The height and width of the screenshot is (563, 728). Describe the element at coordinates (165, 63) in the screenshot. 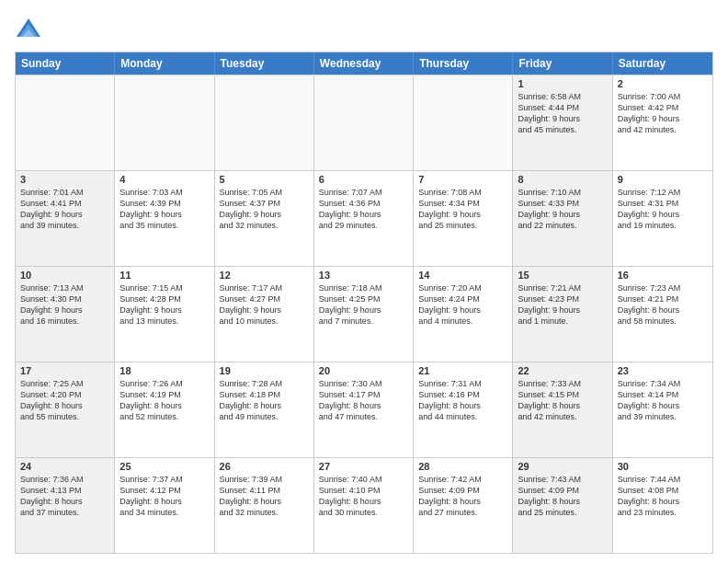

I see `header-day-monday: Monday` at that location.